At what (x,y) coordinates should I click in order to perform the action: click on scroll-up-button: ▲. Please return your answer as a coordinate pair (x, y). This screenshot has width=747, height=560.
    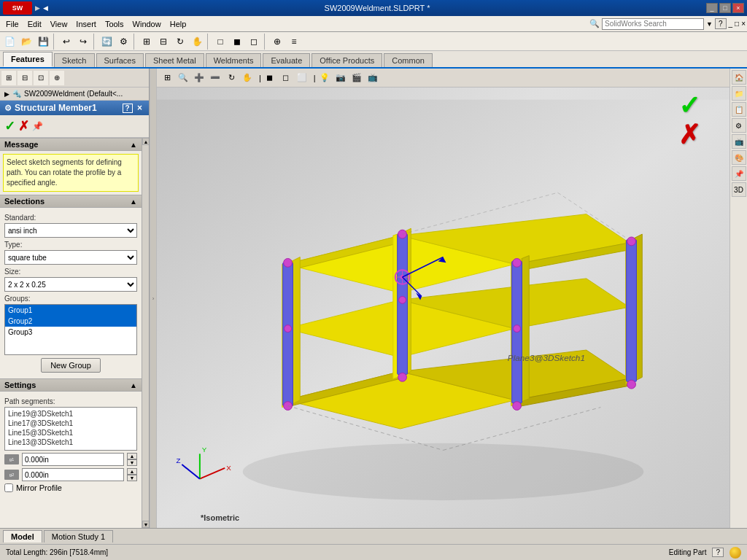
    Looking at the image, I should click on (146, 141).